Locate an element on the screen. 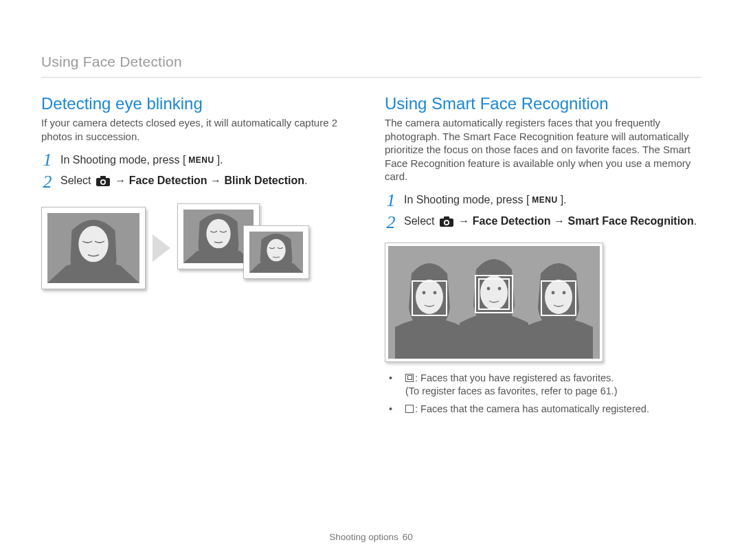 This screenshot has height=560, width=742. photo-frame-before is located at coordinates (93, 248).